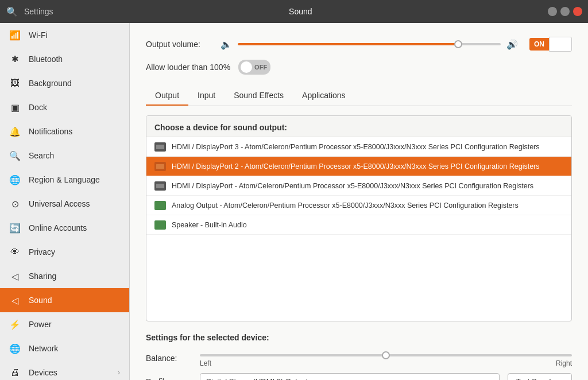 The width and height of the screenshot is (588, 380). What do you see at coordinates (64, 276) in the screenshot?
I see `sidebar-item-sharing: ◁ Sharing` at bounding box center [64, 276].